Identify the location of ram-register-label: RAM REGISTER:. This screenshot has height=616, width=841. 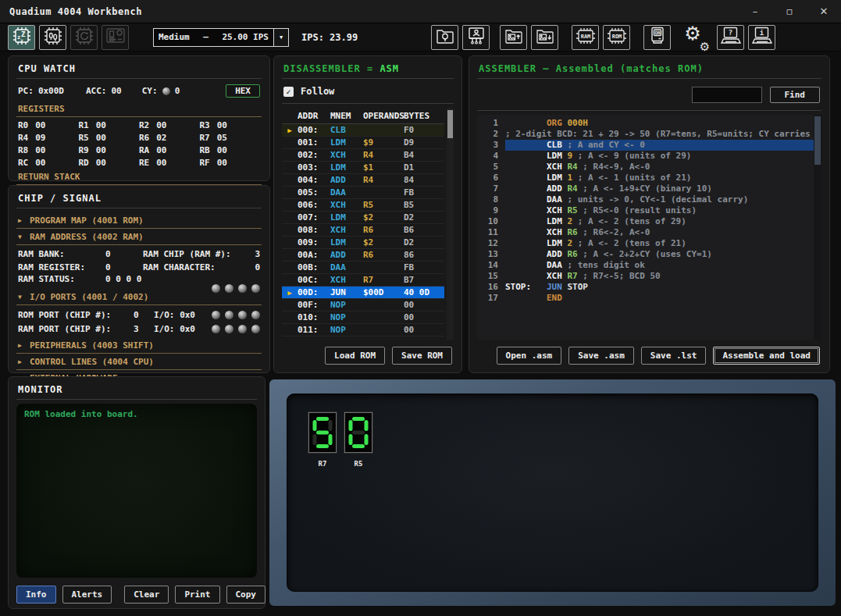
(62, 267).